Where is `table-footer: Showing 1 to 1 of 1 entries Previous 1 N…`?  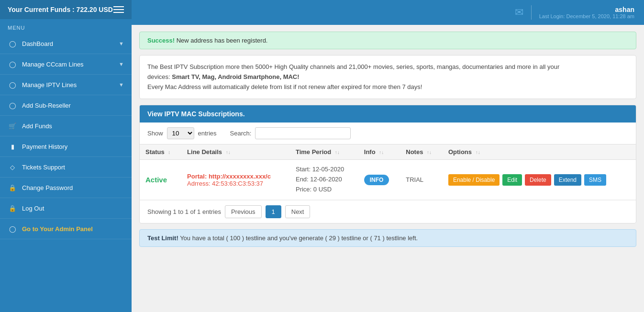 table-footer: Showing 1 to 1 of 1 entries Previous 1 N… is located at coordinates (388, 212).